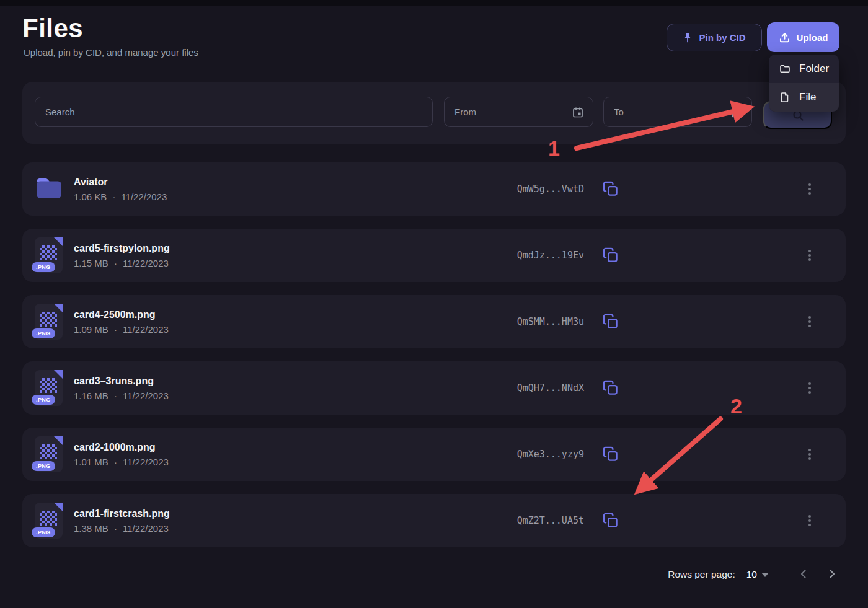 The width and height of the screenshot is (868, 608). I want to click on upload-button: Upload, so click(804, 37).